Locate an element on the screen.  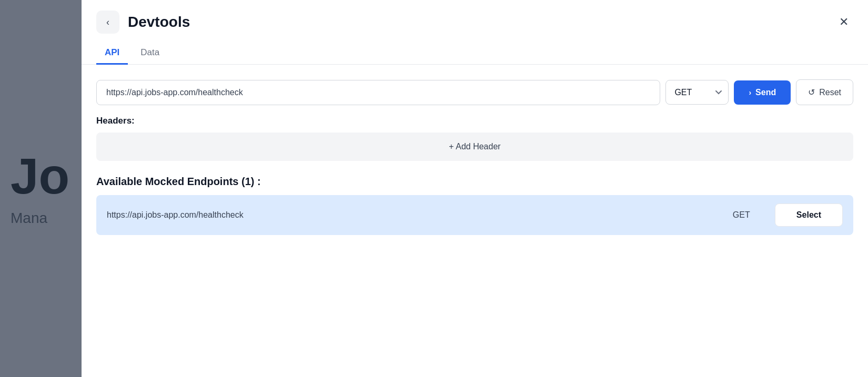
tab-data: Data is located at coordinates (150, 54).